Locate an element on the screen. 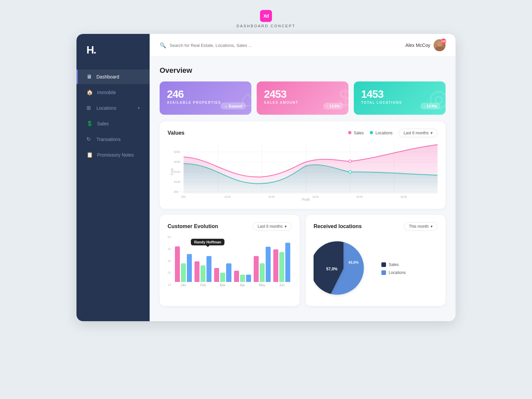 The width and height of the screenshot is (532, 399). sidebar-logo: H. is located at coordinates (113, 57).